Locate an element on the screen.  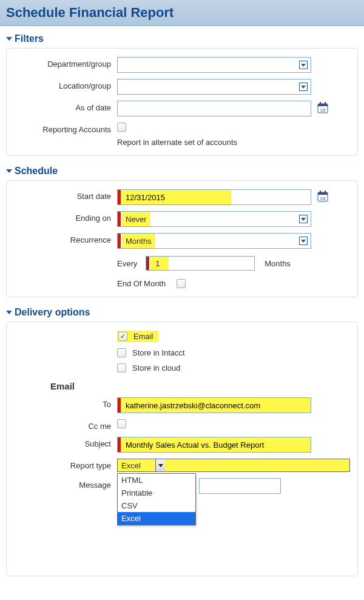
recurrence-label: Recurrence is located at coordinates (66, 239).